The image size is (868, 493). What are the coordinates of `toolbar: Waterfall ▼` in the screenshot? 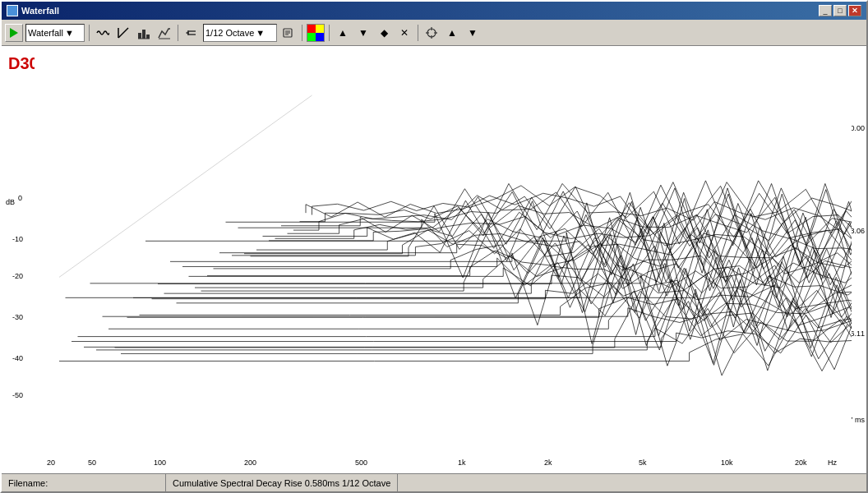 It's located at (434, 33).